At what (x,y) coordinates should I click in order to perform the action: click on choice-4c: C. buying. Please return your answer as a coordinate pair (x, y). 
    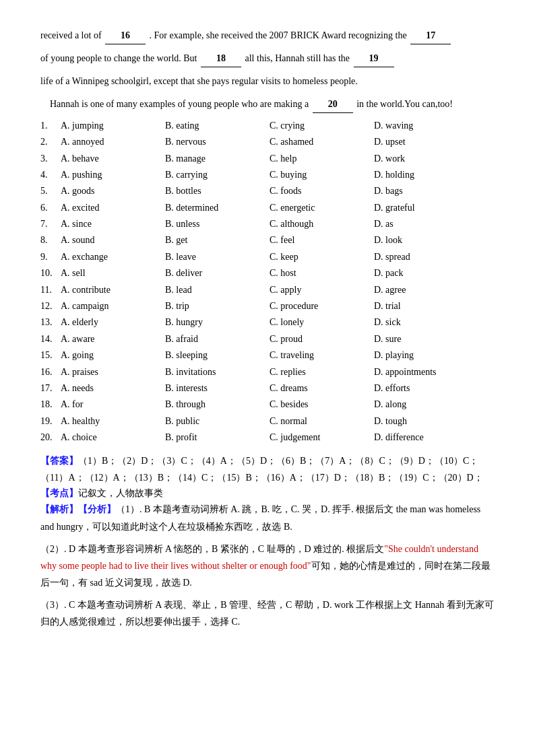
    Looking at the image, I should click on (322, 175).